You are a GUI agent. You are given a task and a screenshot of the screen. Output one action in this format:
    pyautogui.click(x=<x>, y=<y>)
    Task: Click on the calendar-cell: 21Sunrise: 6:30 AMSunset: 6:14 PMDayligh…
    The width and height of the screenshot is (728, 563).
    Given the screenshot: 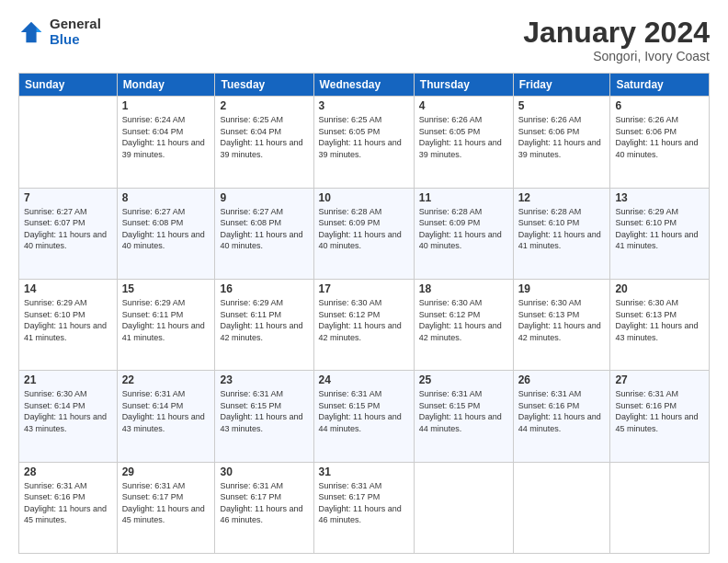 What is the action you would take?
    pyautogui.click(x=68, y=416)
    